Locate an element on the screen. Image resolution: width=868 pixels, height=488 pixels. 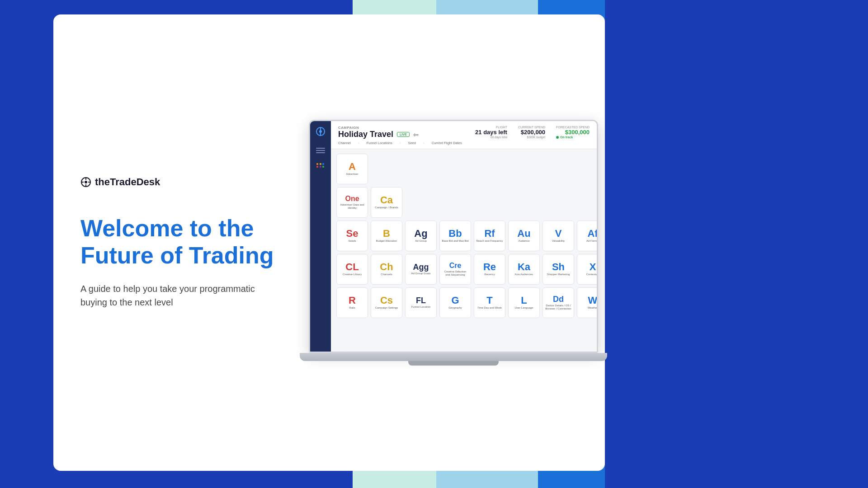
stat-current-spend: CURRENT SPEND $200,000 $300K budget is located at coordinates (532, 132).